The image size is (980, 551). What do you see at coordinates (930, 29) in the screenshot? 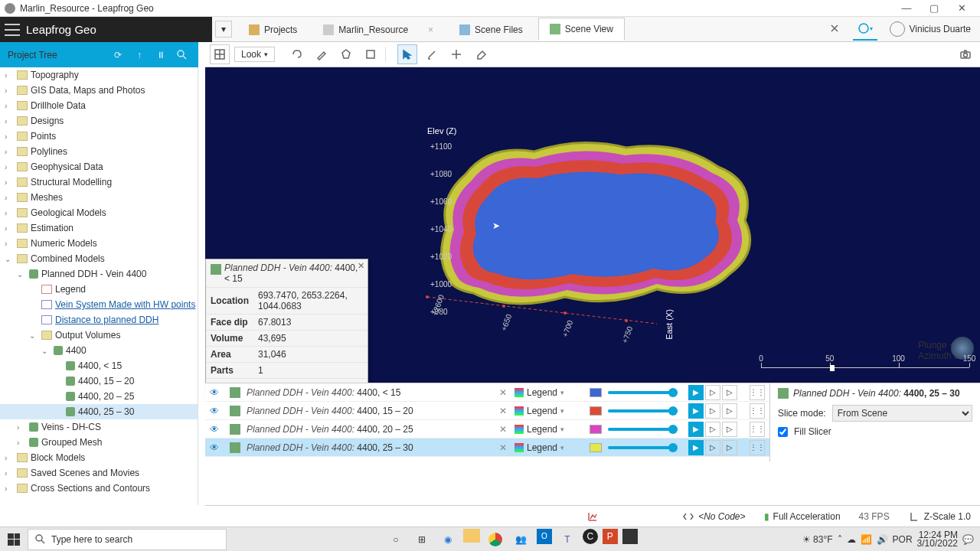
I see `user-menu: Vinicius Duarte` at bounding box center [930, 29].